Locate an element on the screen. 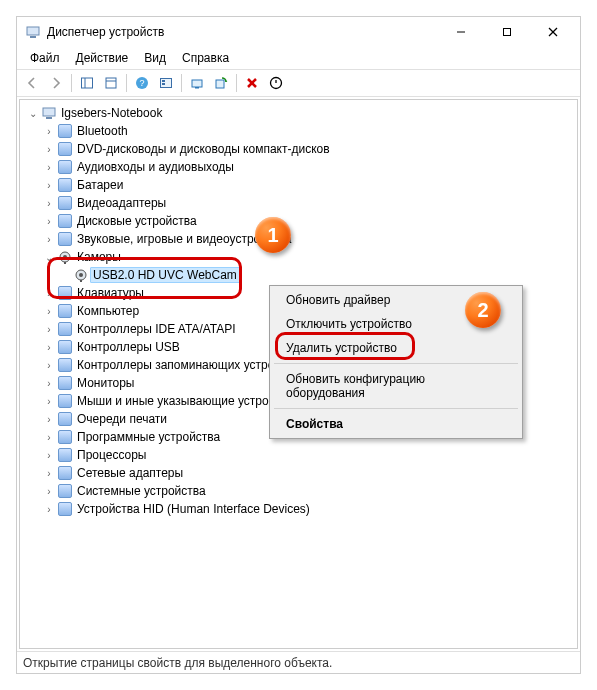 This screenshot has height=690, width=597. ctx-separator is located at coordinates (396, 408).